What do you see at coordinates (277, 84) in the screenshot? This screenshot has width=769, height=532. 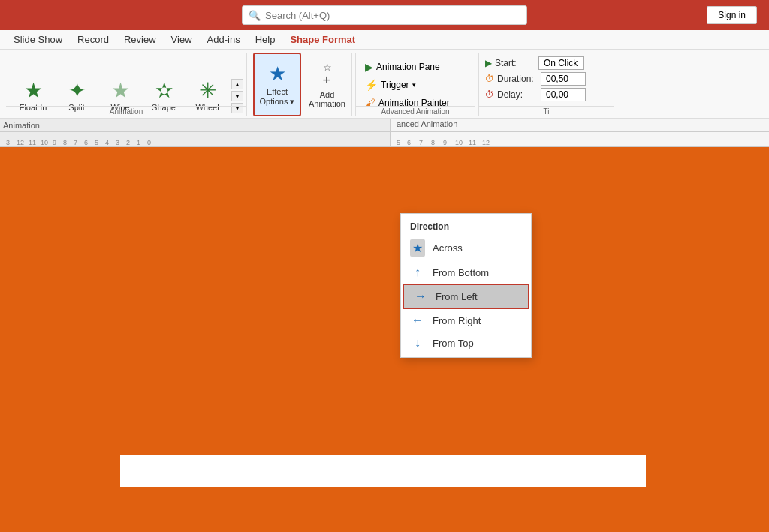 I see `effect-options-button: ★ EffectOptions ▾` at bounding box center [277, 84].